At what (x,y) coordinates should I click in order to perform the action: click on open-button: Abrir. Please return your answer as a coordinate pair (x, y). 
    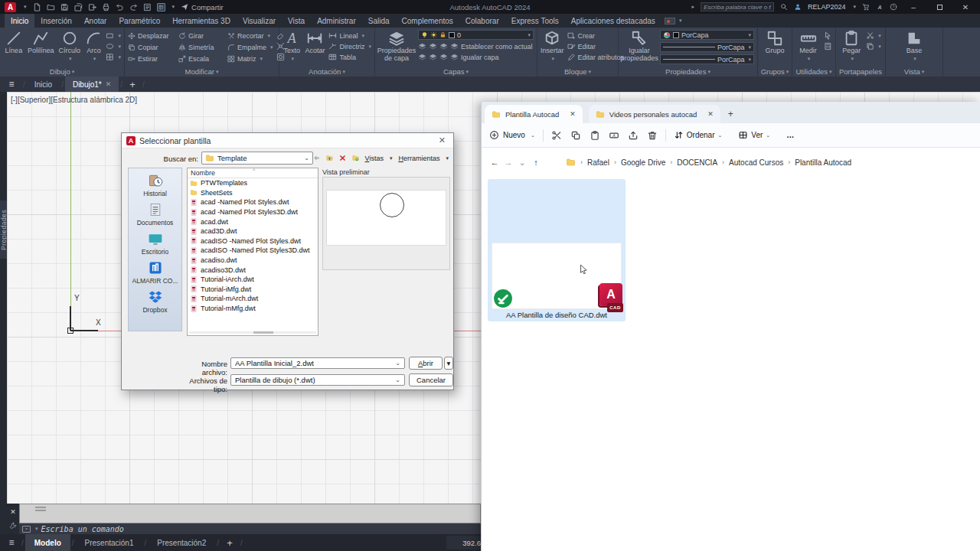
    Looking at the image, I should click on (426, 363).